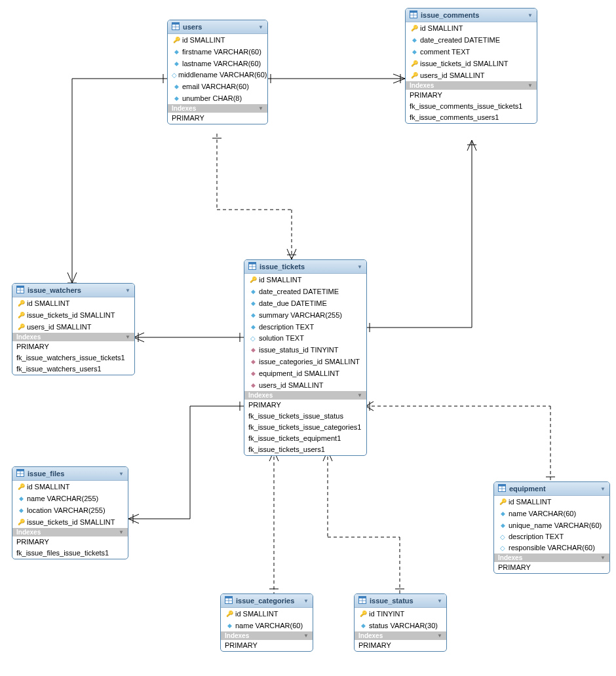  What do you see at coordinates (400, 620) in the screenshot?
I see `columns-list: id TINYINTstatus VARCHAR(30)` at bounding box center [400, 620].